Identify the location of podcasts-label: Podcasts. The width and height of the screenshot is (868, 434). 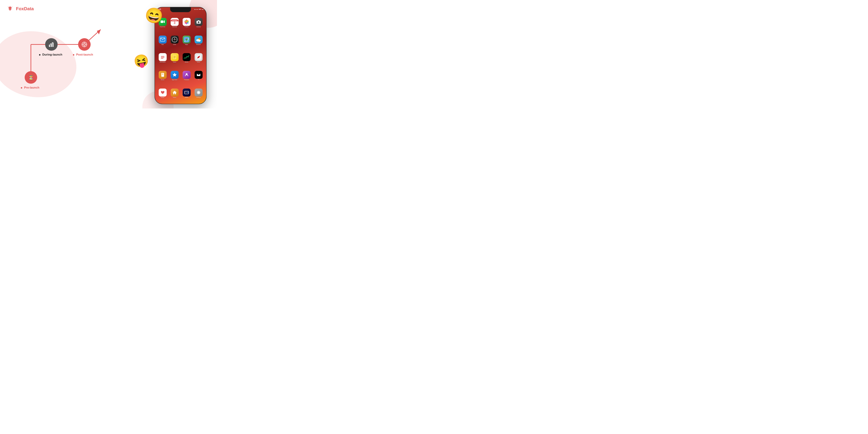
(187, 80).